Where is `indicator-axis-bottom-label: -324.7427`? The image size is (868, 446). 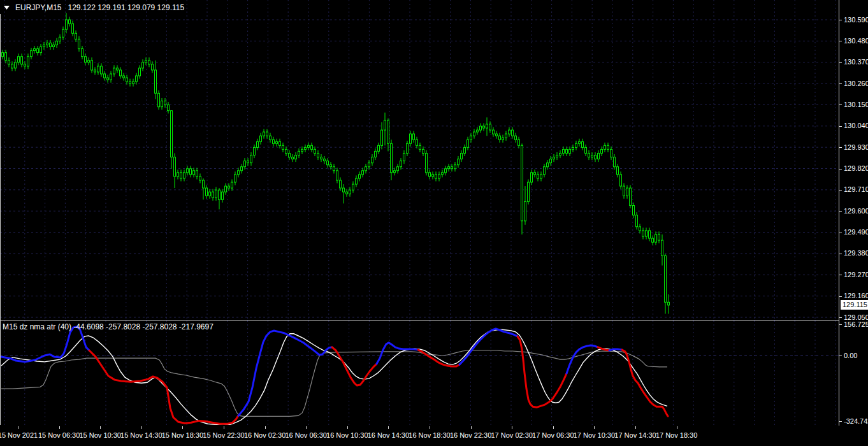
indicator-axis-bottom-label: -324.7427 is located at coordinates (856, 422).